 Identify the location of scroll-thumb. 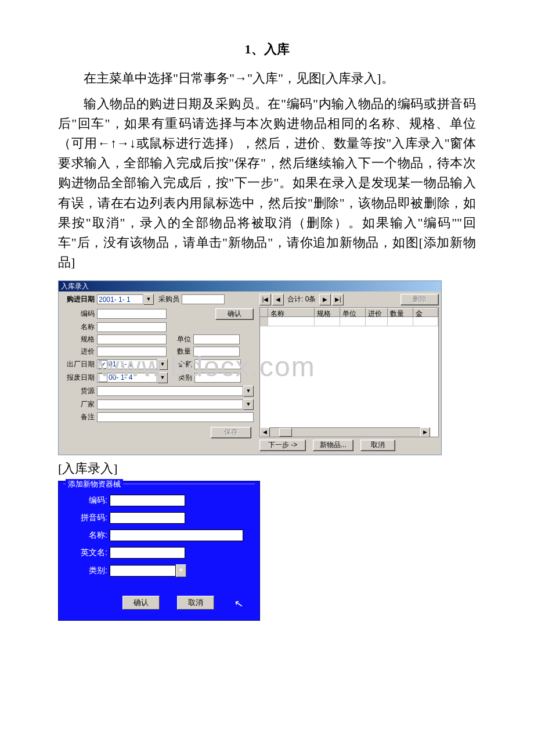
(286, 432).